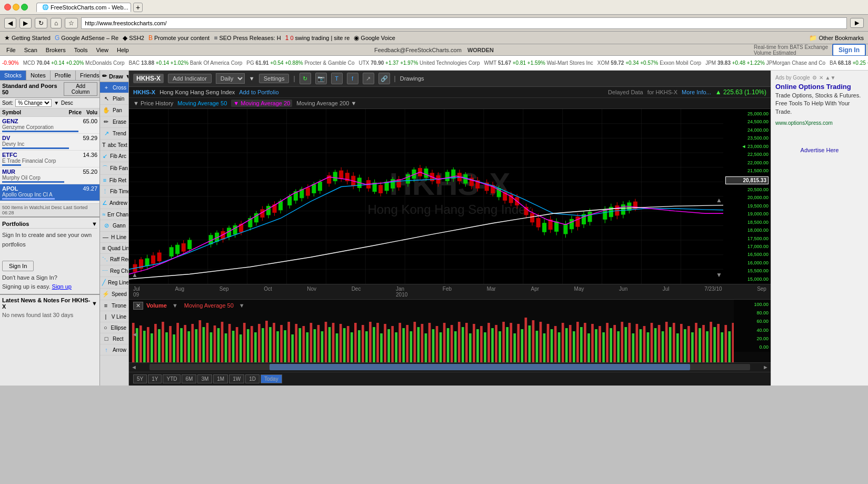 The height and width of the screenshot is (484, 868). What do you see at coordinates (114, 226) in the screenshot?
I see `draw-tool-gann: ⊘ Gann` at bounding box center [114, 226].